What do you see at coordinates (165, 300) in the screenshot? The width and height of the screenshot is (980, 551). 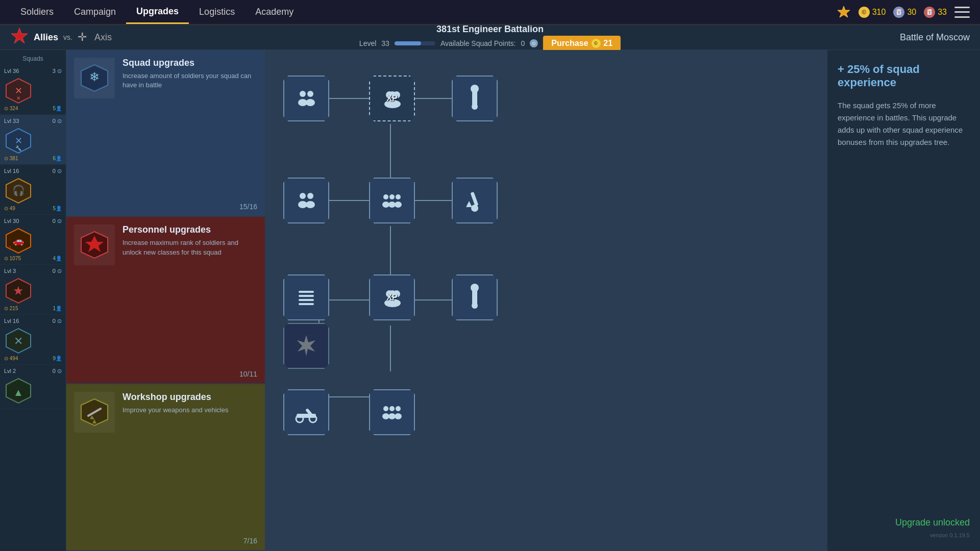 I see `personnel-upgrades-card: Personnel upgrades Increase maximum rank…` at bounding box center [165, 300].